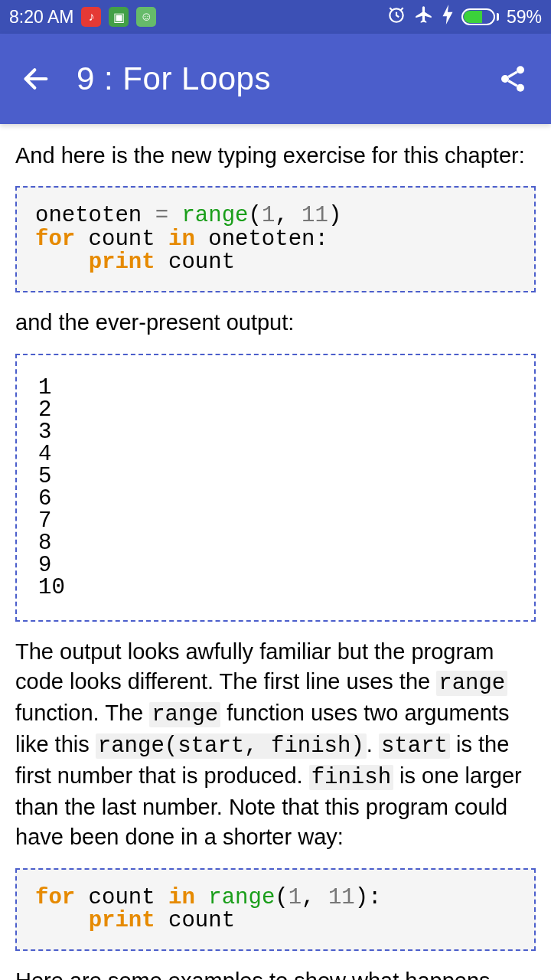 The image size is (551, 980). Describe the element at coordinates (276, 910) in the screenshot. I see `code-block-2: for count in range(1, 8): print count` at that location.